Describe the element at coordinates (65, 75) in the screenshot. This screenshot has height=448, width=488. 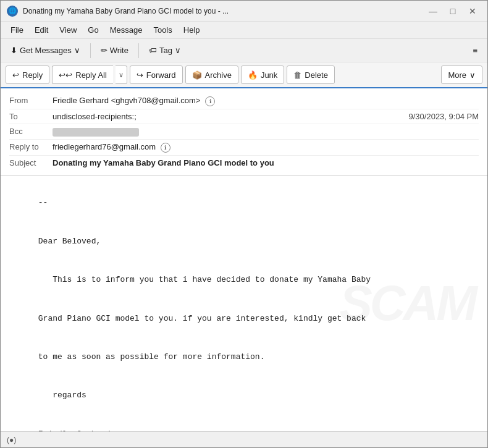
I see `reply-all-icon: ↩↩` at that location.